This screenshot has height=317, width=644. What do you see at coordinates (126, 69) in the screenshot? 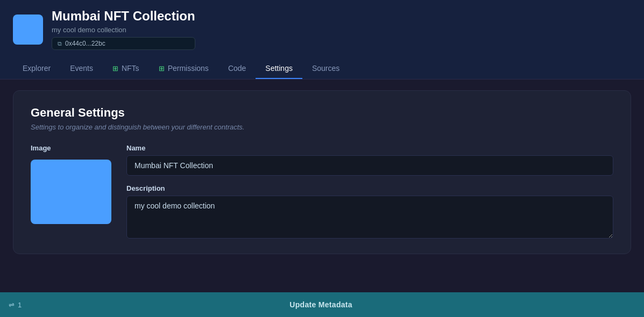
I see `nav-item-nfts: ⊞ NFTs` at bounding box center [126, 69].